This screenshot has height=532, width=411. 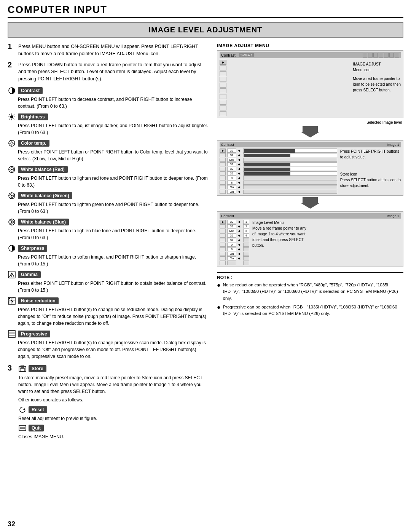 What do you see at coordinates (108, 275) in the screenshot?
I see `gamma-header: Gamma` at bounding box center [108, 275].